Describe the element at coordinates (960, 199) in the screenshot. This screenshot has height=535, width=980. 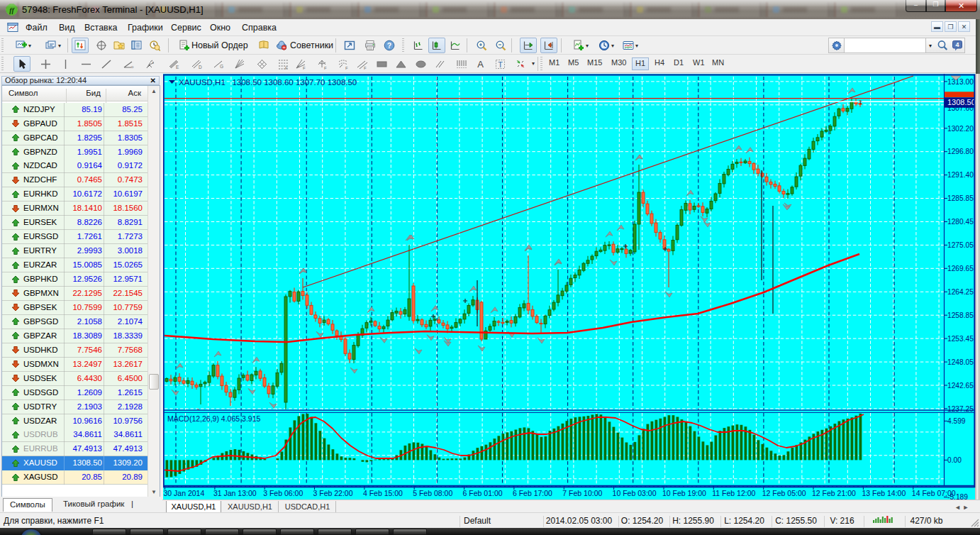
I see `svg-text: 1285.85` at that location.